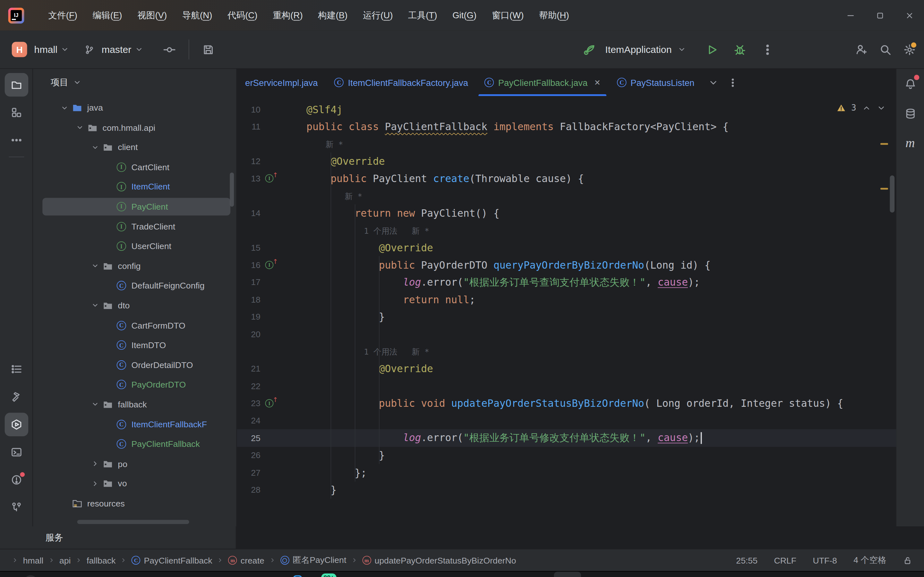 Image resolution: width=924 pixels, height=577 pixels. What do you see at coordinates (135, 346) in the screenshot?
I see `tree-item-itemdto: CItemDTO` at bounding box center [135, 346].